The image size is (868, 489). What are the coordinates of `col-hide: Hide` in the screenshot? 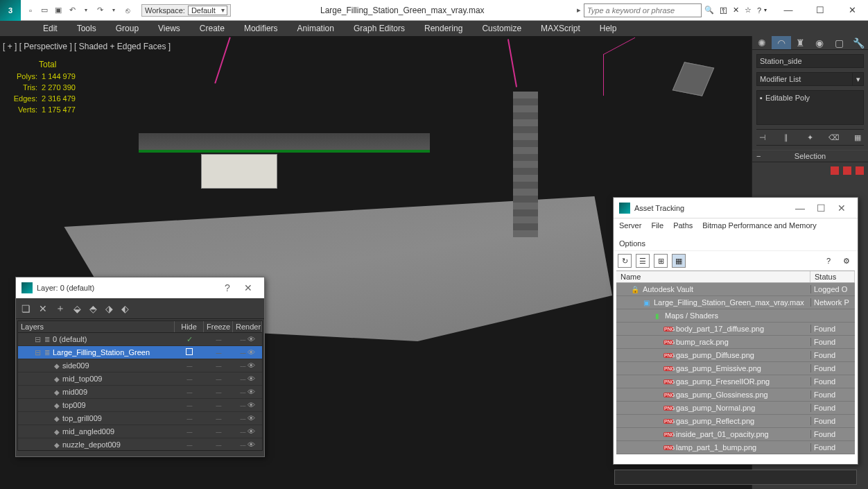 It's located at (189, 327).